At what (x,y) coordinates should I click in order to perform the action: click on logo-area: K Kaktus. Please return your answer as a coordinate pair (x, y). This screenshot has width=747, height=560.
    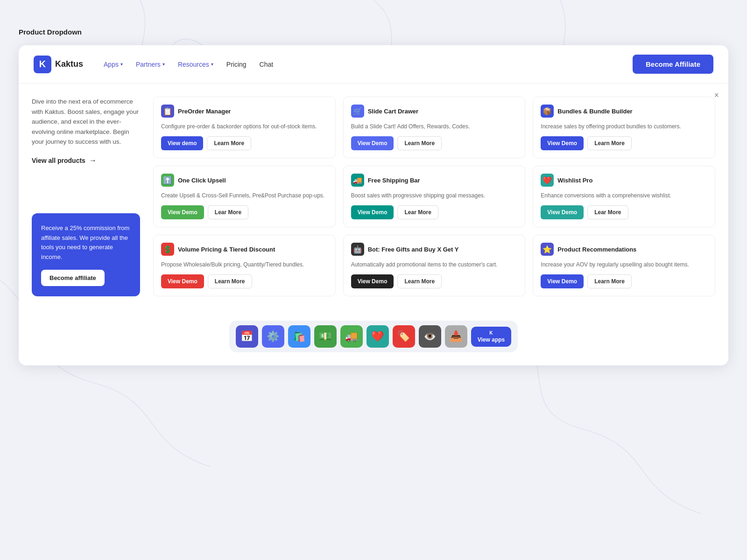
    Looking at the image, I should click on (58, 64).